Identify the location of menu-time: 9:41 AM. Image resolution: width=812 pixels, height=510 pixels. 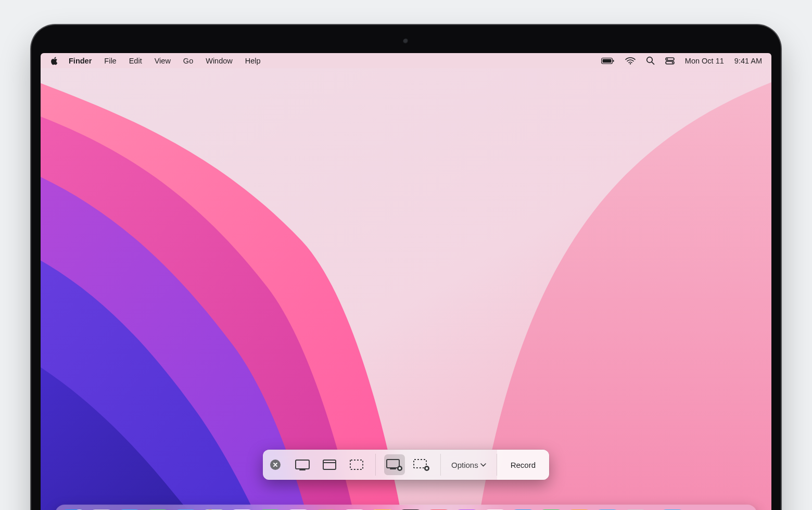
(748, 61).